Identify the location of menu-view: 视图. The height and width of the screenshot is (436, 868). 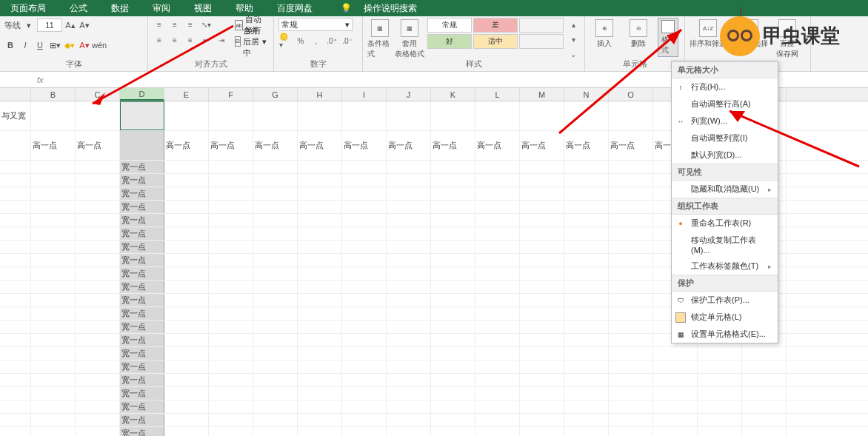
(203, 9).